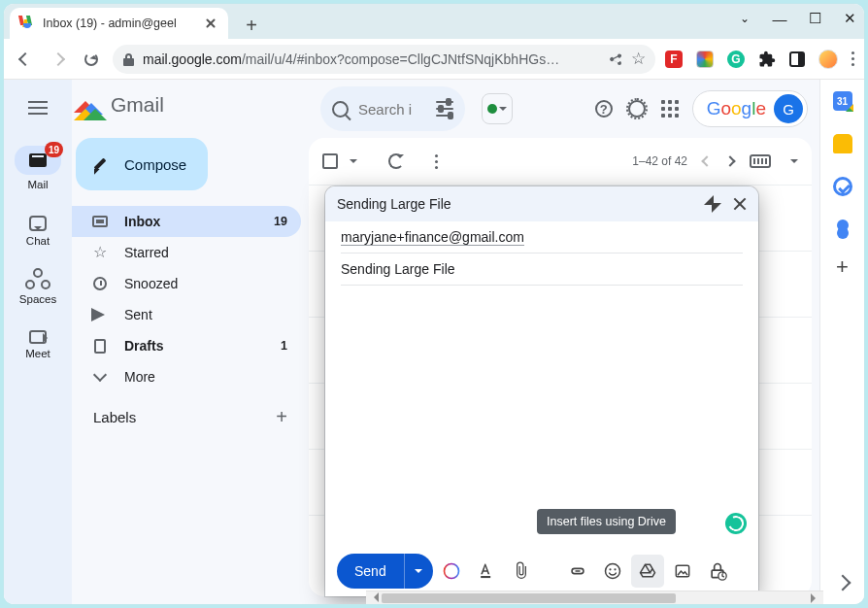  What do you see at coordinates (186, 105) in the screenshot?
I see `gmail-brand: Gmail` at bounding box center [186, 105].